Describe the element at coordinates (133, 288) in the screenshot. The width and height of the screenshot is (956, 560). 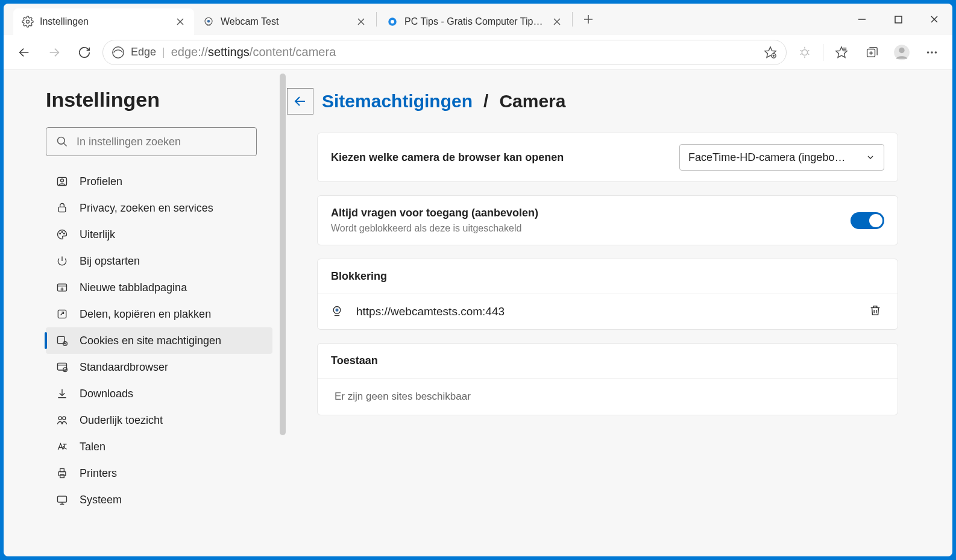
I see `sidebar-item-label: Nieuwe tabbladpagina` at that location.